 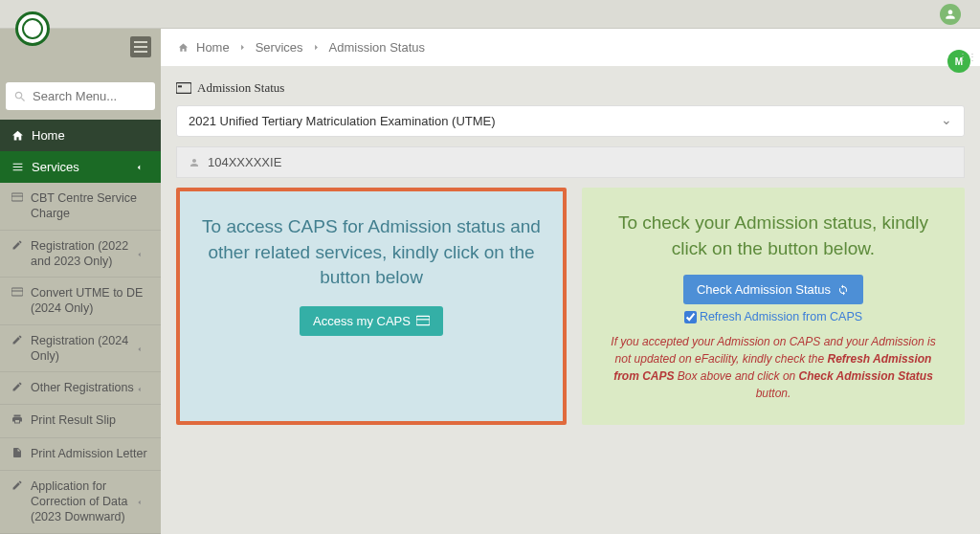 I want to click on nav-home-label: Home, so click(x=48, y=136).